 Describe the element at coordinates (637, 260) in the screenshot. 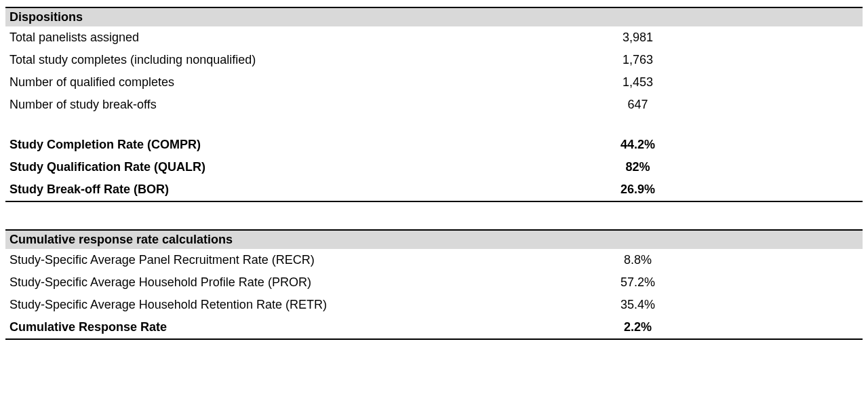

I see `row-value: 8.8%` at that location.